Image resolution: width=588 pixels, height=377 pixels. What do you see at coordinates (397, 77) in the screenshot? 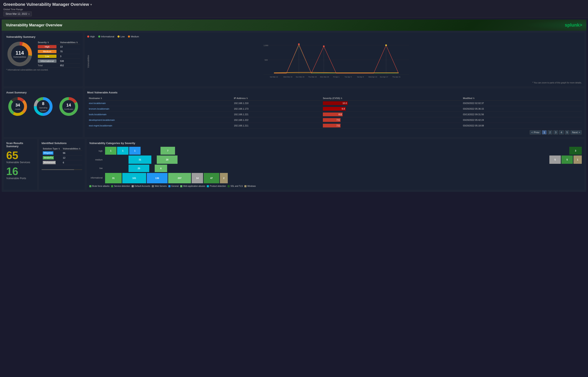
I see `svg-text: Thu Apr 21` at bounding box center [397, 77].